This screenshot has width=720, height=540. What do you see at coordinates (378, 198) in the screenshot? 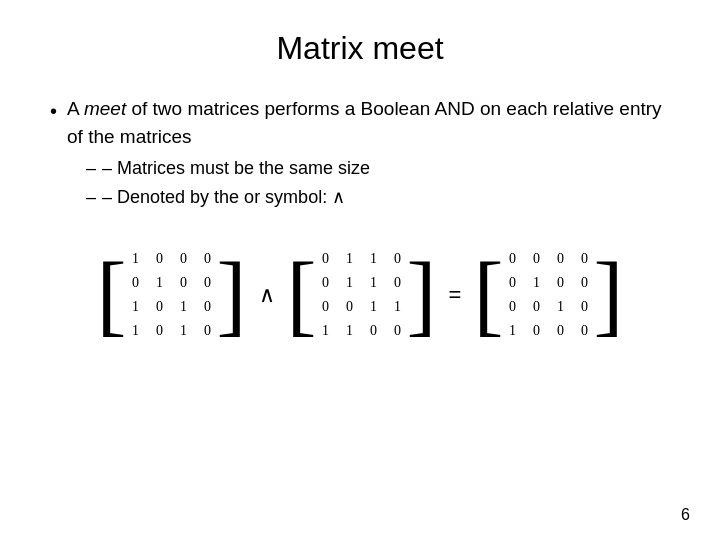
I see `sub-bullet-2: – – Denoted by the or symbol: ∧` at bounding box center [378, 198].